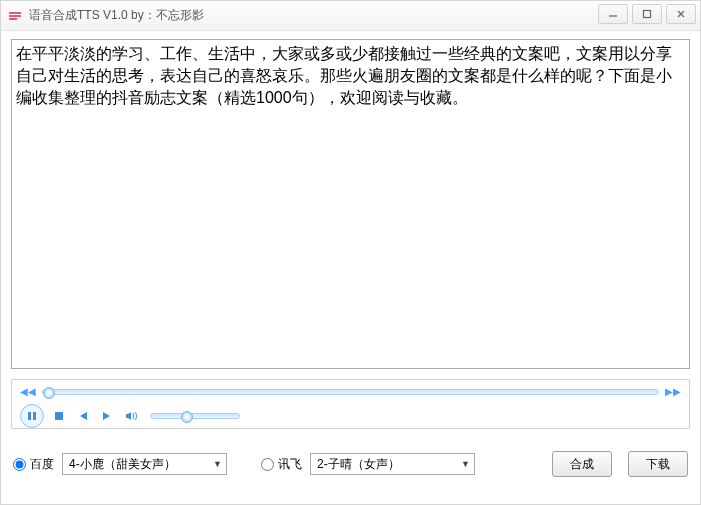  I want to click on player-controls, so click(350, 416).